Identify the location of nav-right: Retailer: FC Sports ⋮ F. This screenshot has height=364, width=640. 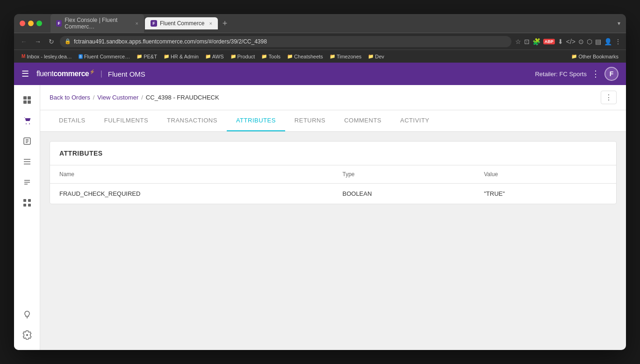
(577, 74).